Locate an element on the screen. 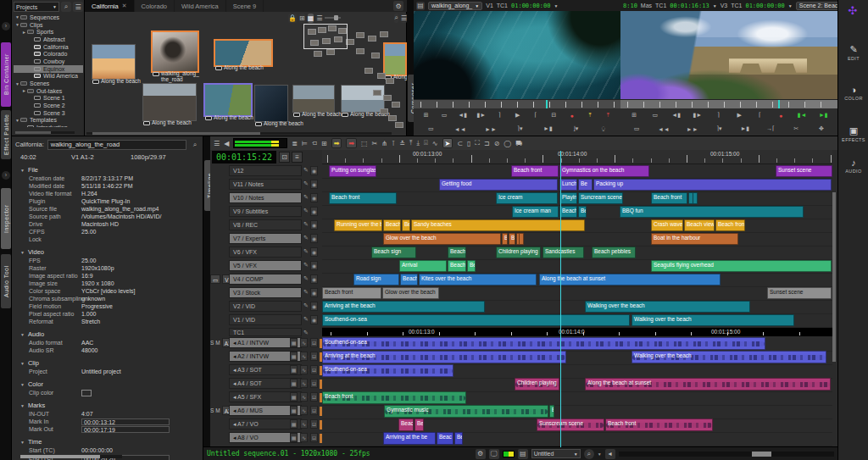 The image size is (868, 460). timeline-clip: Gymnastic music is located at coordinates (466, 412).